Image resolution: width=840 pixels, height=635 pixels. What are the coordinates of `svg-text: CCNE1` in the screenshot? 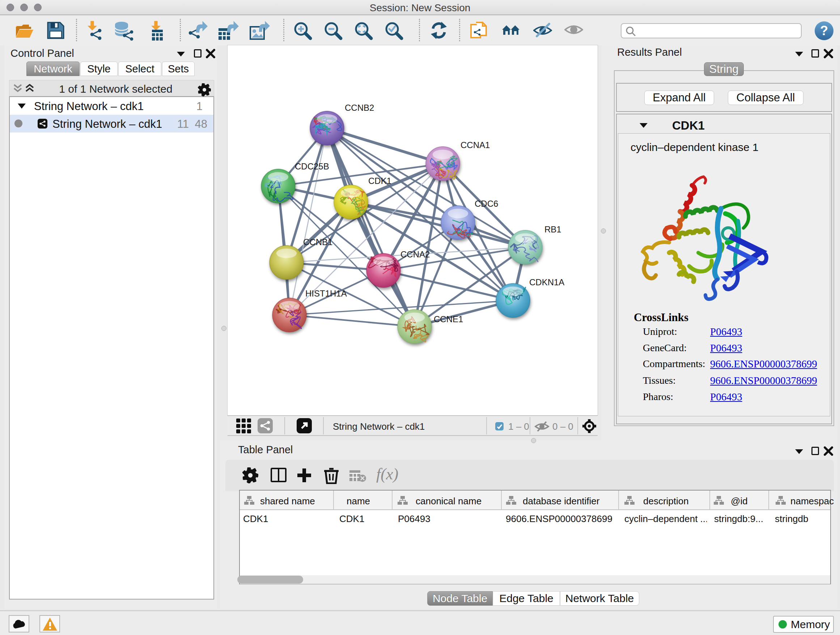 It's located at (448, 319).